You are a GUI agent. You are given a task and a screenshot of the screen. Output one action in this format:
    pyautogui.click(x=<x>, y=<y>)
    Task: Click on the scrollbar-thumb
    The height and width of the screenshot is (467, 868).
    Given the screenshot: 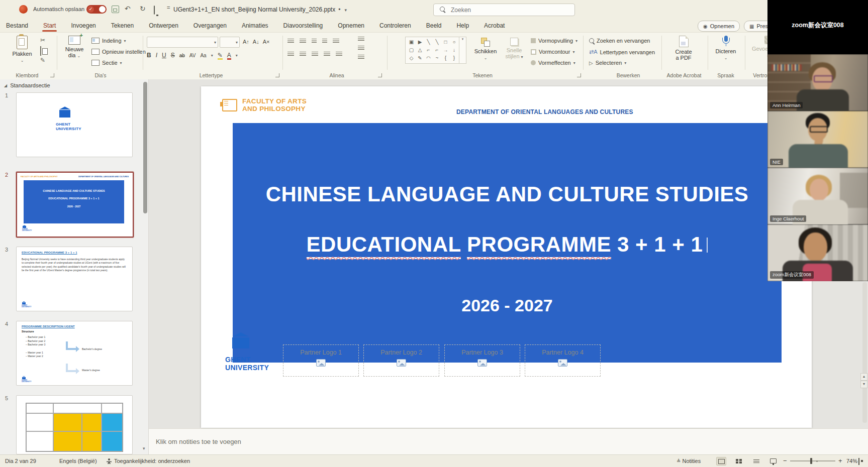 What is the action you would take?
    pyautogui.click(x=145, y=148)
    